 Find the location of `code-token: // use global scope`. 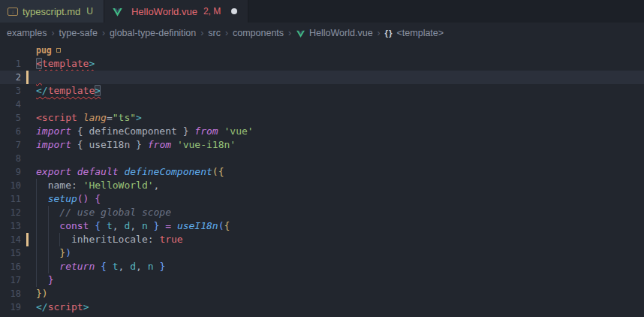

code-token: // use global scope is located at coordinates (116, 212).